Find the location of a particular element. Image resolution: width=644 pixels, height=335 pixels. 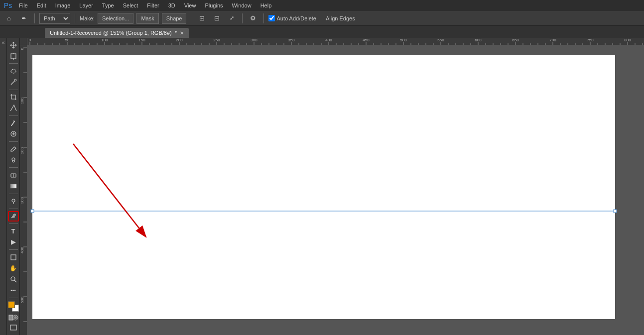

combine-paths-icon: ⊞ is located at coordinates (202, 18).